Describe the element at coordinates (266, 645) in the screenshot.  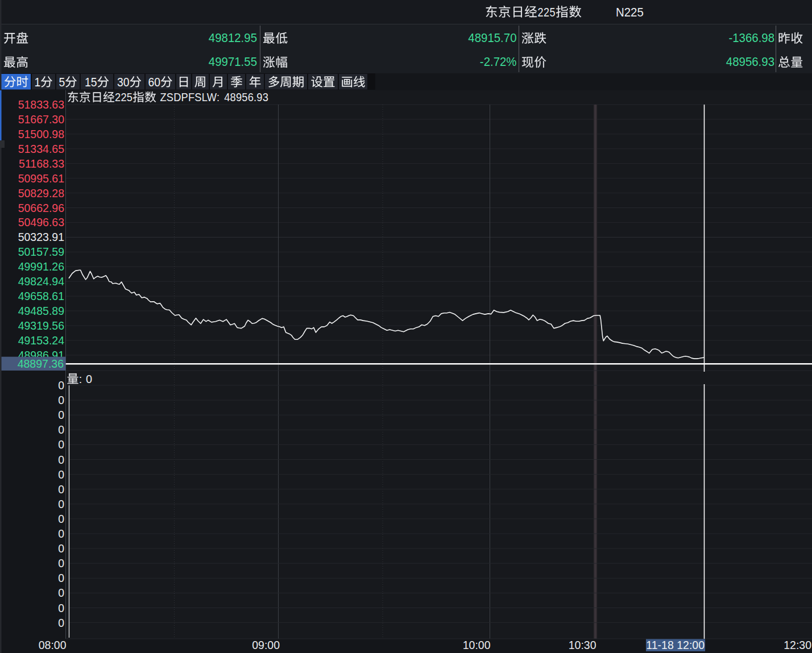
I see `svg-text: 09:00` at that location.